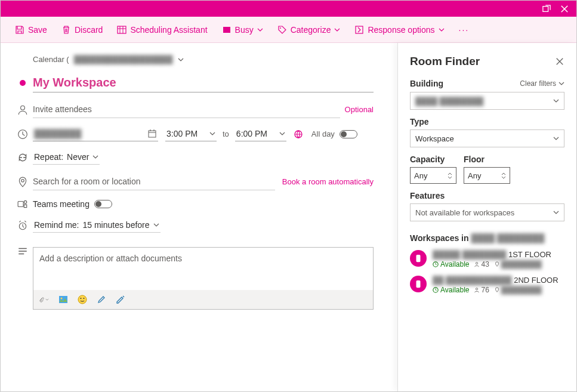 This screenshot has width=577, height=392. What do you see at coordinates (203, 268) in the screenshot?
I see `description-input` at bounding box center [203, 268].